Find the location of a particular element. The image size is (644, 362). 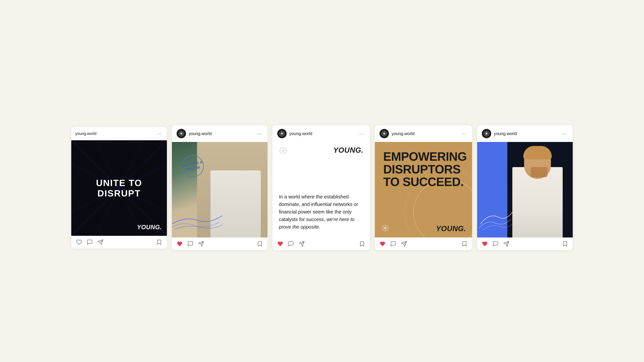

post-5-beard is located at coordinates (539, 172).